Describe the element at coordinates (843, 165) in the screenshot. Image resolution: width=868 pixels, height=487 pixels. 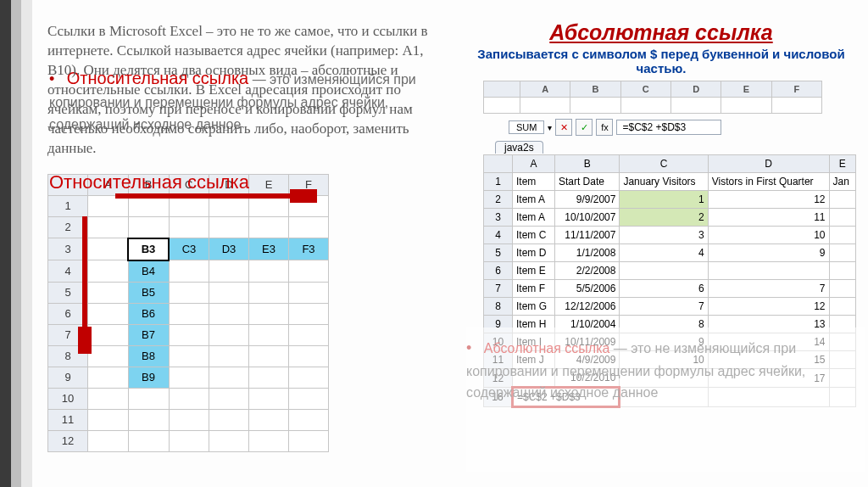
I see `col-header: E` at that location.